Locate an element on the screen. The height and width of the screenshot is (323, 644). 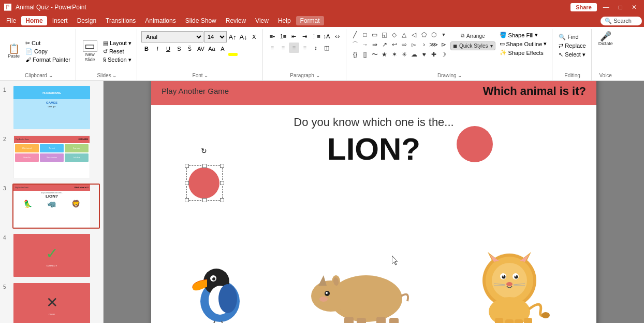
select-button: ↖ Select ▾ is located at coordinates (572, 55).